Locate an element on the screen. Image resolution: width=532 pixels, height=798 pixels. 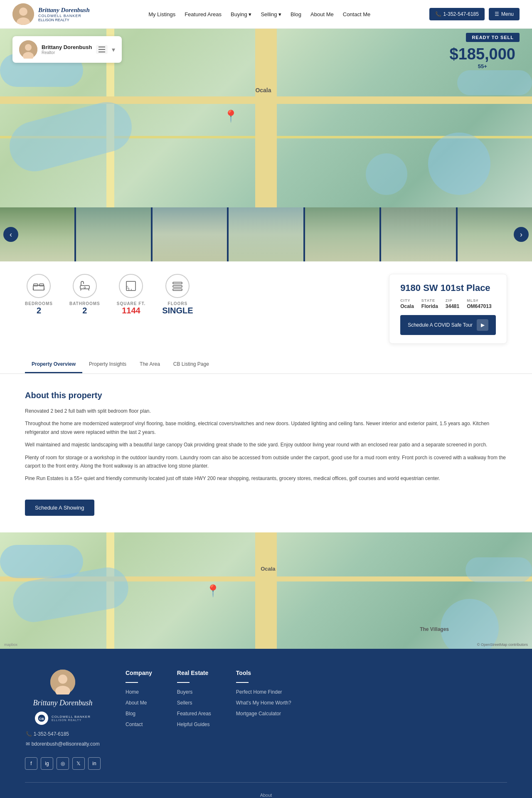
schedule-tour-button: Schedule A COVID Safe Tour ▶ is located at coordinates (448, 325).